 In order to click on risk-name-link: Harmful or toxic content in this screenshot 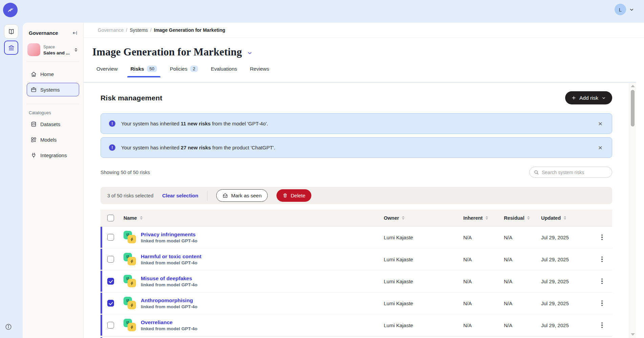, I will do `click(171, 257)`.